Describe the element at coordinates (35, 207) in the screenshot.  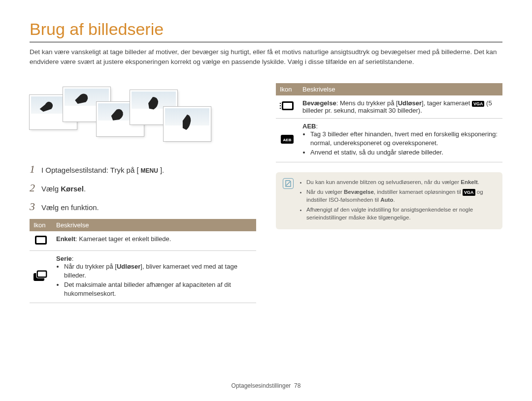
I see `step-number: 3` at that location.